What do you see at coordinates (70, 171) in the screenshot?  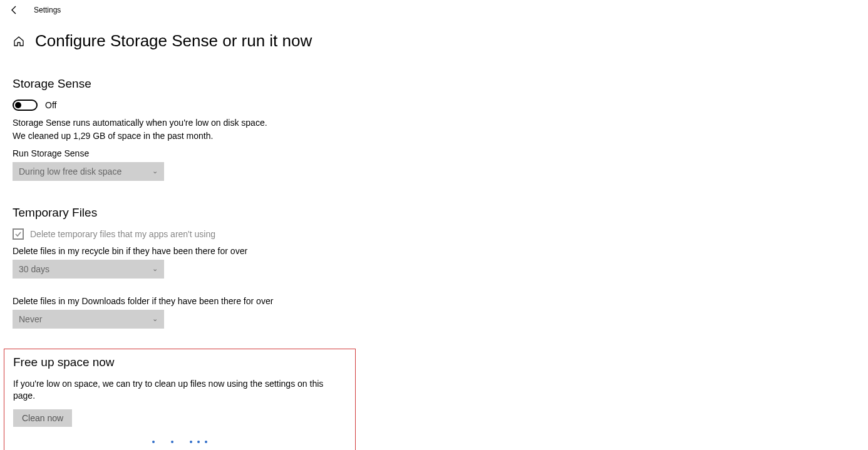 I see `run-storage-sense-value: During low free disk space` at bounding box center [70, 171].